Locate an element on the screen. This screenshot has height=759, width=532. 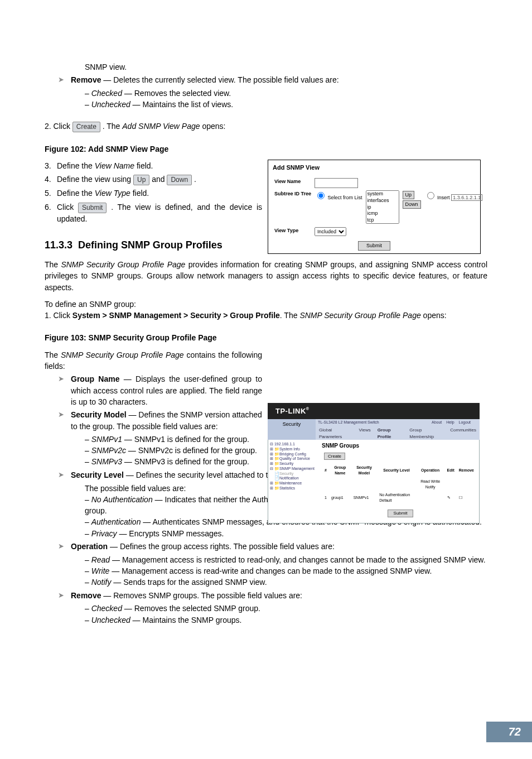
operation-item: Operation — Defines the group access rig… is located at coordinates (203, 546).